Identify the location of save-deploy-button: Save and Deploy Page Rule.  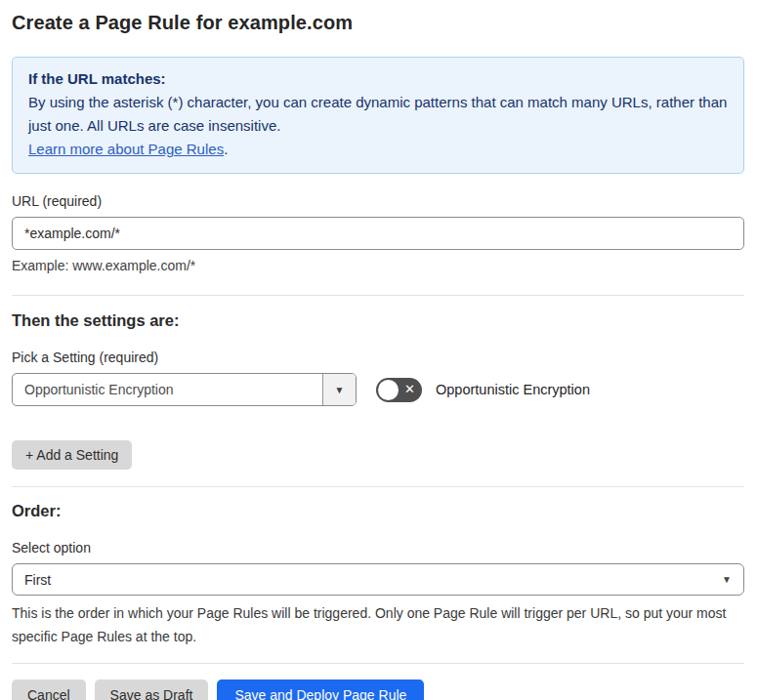
(320, 689).